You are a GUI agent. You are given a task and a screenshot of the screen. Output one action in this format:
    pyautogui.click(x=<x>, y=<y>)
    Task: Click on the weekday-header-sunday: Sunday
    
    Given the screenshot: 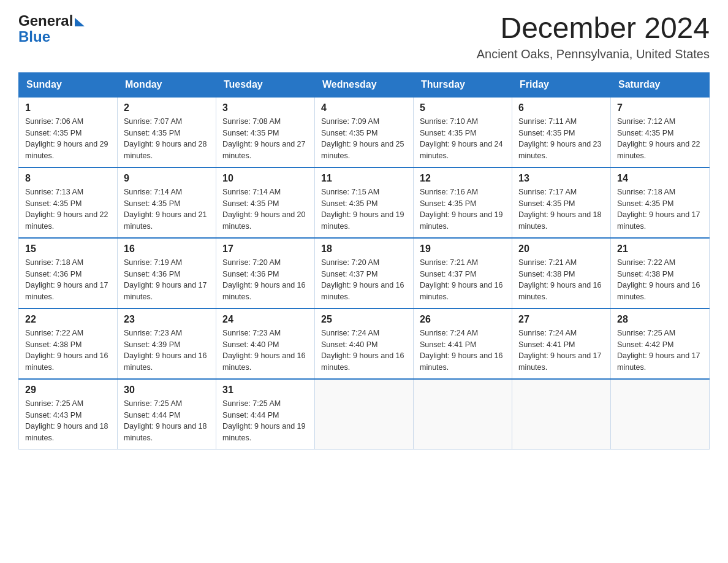 What is the action you would take?
    pyautogui.click(x=69, y=85)
    